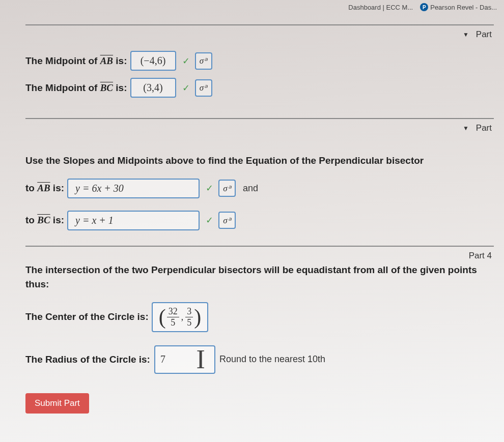 This screenshot has width=504, height=442. What do you see at coordinates (252, 7) in the screenshot?
I see `browser-tabs: Dashboard | ECC M... P Pearson Revel - D…` at bounding box center [252, 7].